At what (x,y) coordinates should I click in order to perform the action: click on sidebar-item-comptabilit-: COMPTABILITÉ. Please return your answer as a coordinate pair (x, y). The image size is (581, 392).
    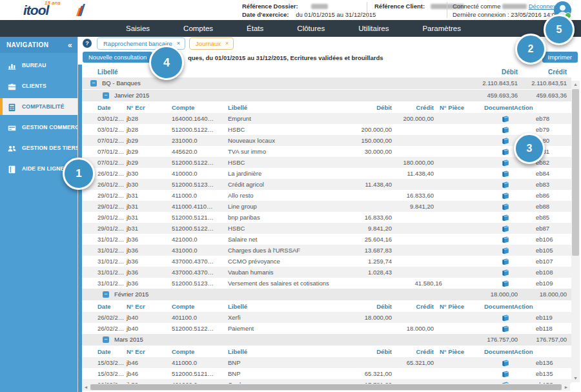
    Looking at the image, I should click on (39, 107).